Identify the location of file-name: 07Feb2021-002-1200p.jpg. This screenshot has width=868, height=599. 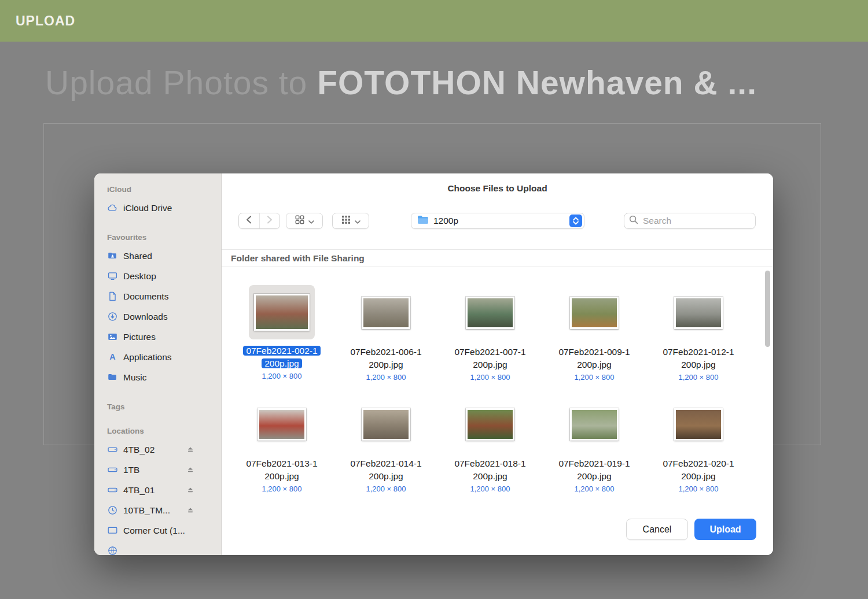
(281, 357).